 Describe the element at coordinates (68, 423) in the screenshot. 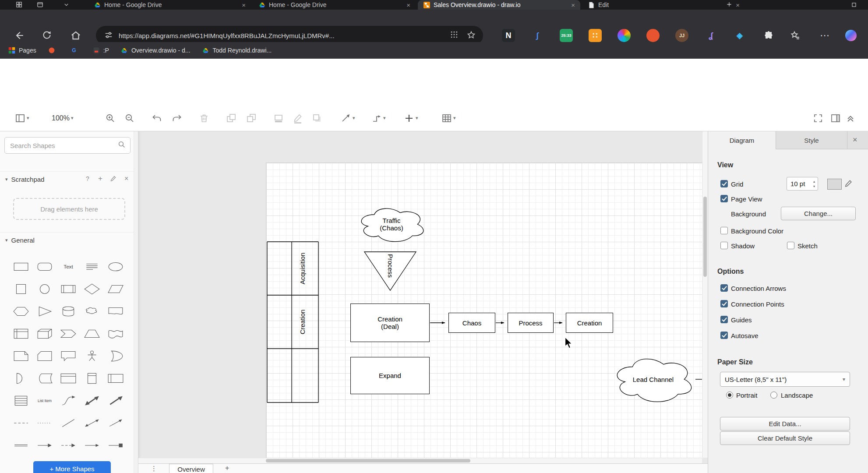

I see `line-shape` at that location.